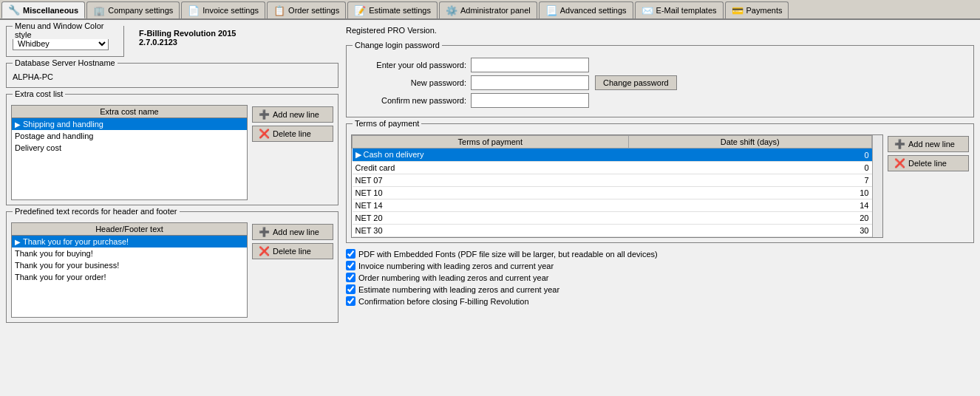  What do you see at coordinates (172, 77) in the screenshot?
I see `db-hostname-value: ALPHA-PC` at bounding box center [172, 77].